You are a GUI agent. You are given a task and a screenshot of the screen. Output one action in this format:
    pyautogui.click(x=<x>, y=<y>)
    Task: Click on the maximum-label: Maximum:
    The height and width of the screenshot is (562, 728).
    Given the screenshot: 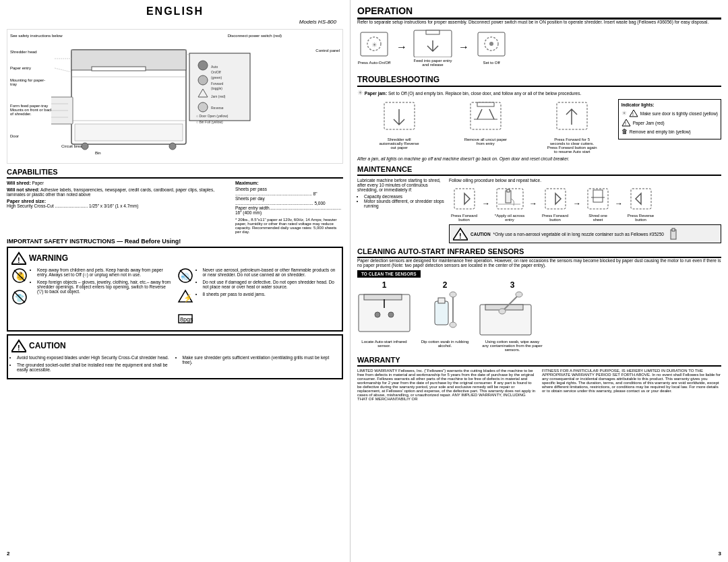 What is the action you would take?
    pyautogui.click(x=247, y=183)
    